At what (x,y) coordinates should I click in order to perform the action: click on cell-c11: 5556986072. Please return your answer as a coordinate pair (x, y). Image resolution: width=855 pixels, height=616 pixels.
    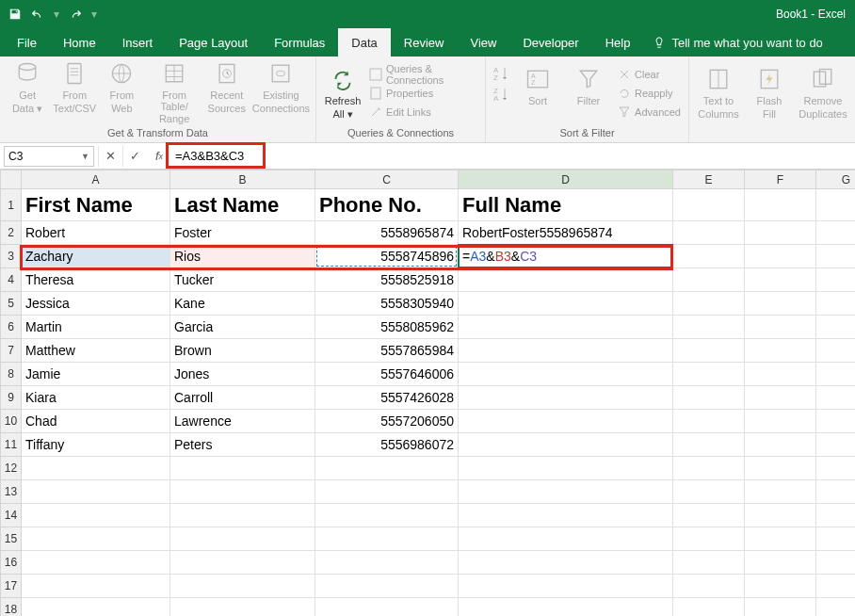
    Looking at the image, I should click on (387, 445).